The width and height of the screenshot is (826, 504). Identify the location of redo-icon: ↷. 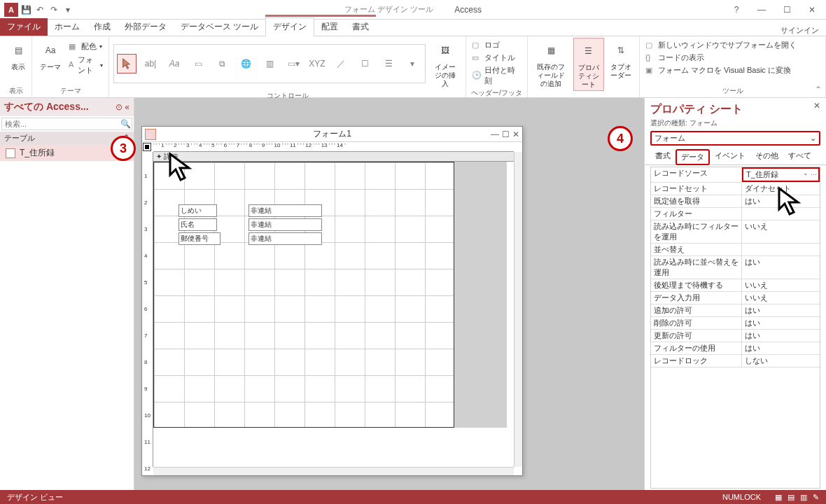
(54, 10).